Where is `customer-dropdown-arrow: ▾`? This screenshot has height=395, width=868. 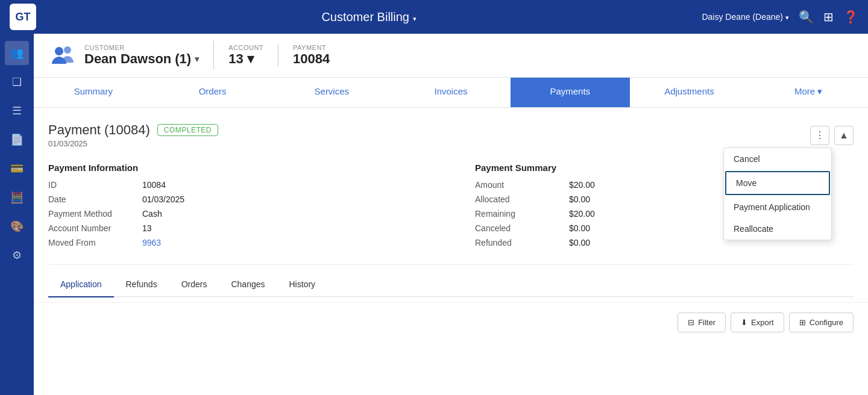
customer-dropdown-arrow: ▾ is located at coordinates (197, 59).